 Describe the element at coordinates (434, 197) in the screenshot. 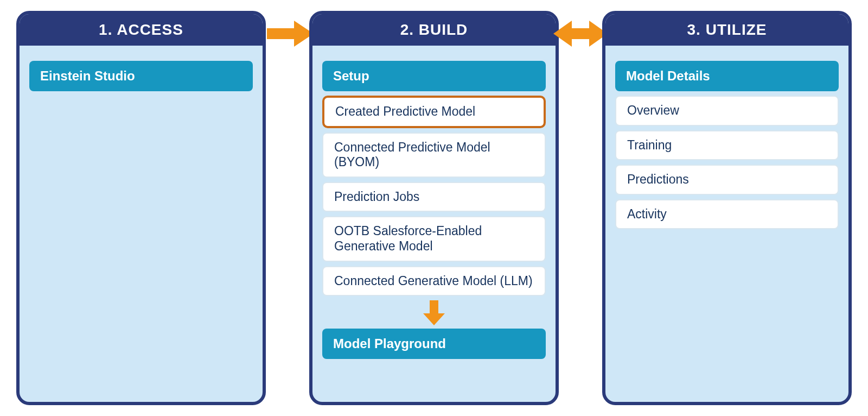

I see `build-item-prediction-jobs: Prediction Jobs` at that location.